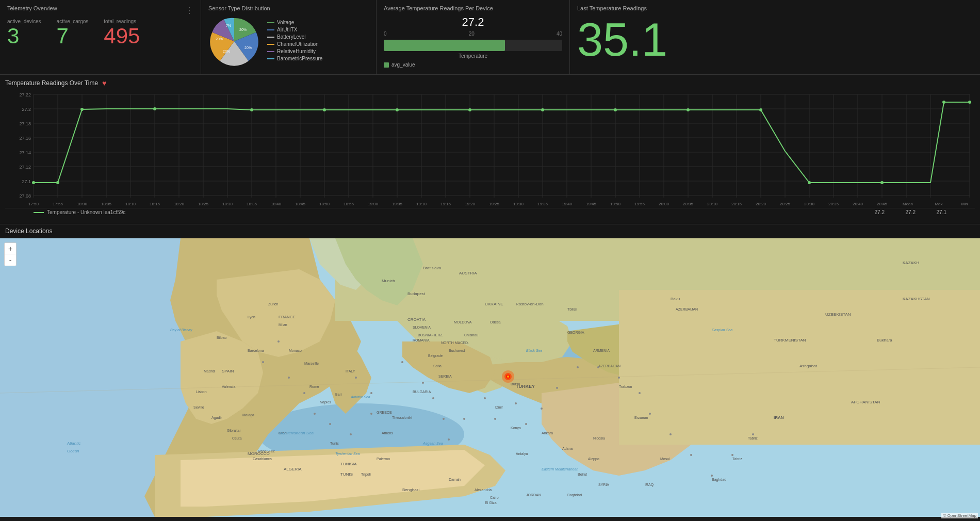  What do you see at coordinates (189, 10) in the screenshot?
I see `telemetry-menu: ⋮` at bounding box center [189, 10].